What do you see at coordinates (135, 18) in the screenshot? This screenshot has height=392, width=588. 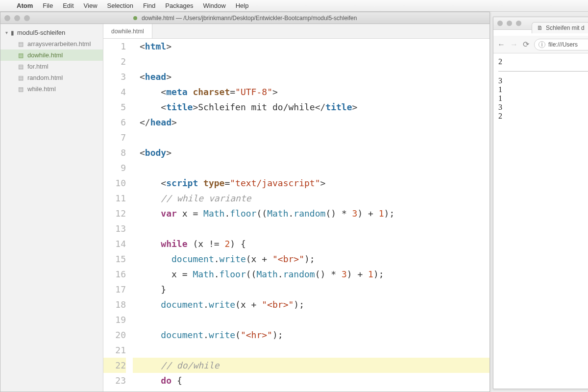 I see `modified-dot-icon` at bounding box center [135, 18].